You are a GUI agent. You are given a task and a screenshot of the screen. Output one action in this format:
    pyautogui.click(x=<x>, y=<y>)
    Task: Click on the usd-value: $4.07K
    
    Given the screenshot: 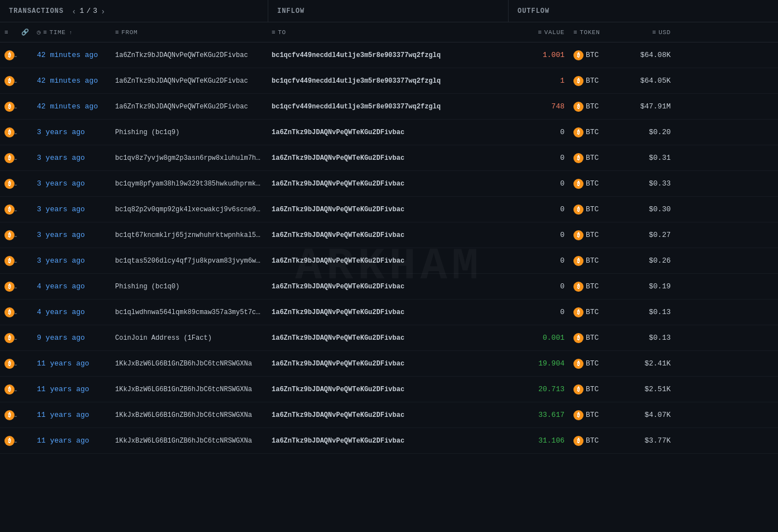 What is the action you would take?
    pyautogui.click(x=657, y=415)
    